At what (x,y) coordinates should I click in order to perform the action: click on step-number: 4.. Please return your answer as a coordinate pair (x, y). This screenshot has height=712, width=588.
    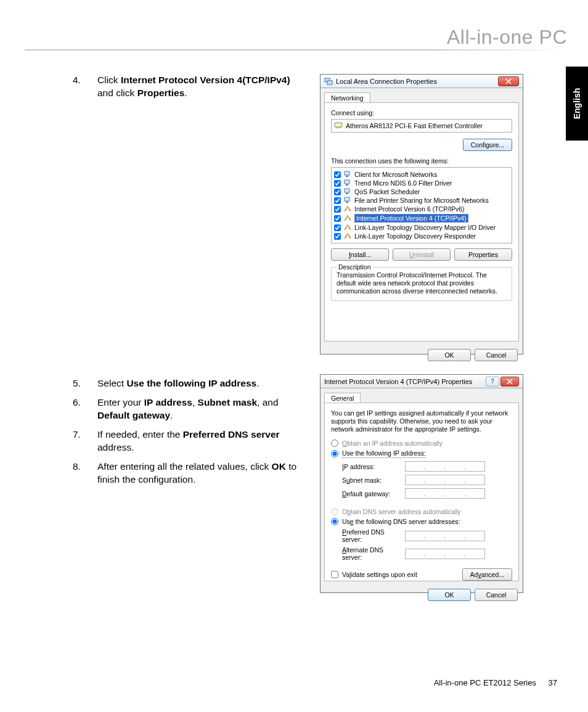
    Looking at the image, I should click on (76, 80).